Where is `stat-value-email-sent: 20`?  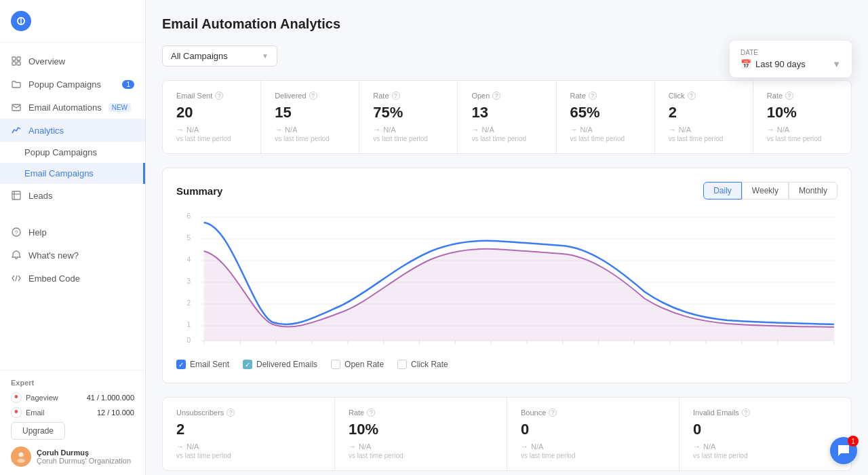
stat-value-email-sent: 20 is located at coordinates (212, 113).